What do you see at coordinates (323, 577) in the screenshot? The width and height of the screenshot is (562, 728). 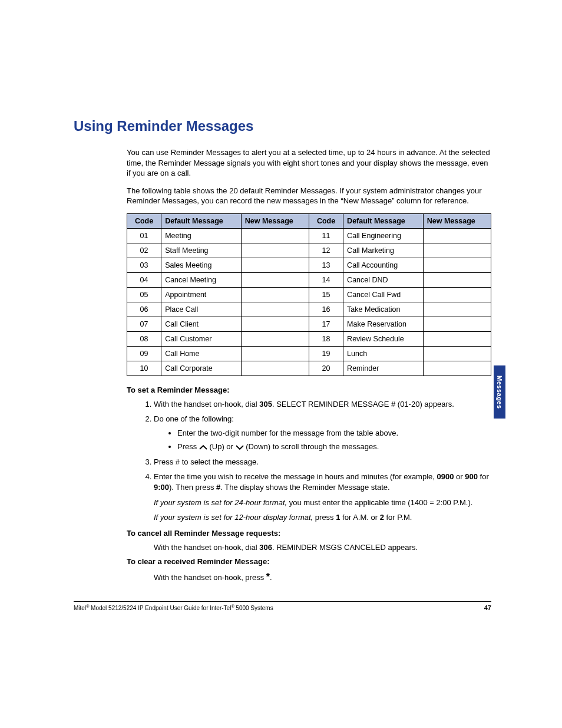 I see `clear-text: With the handset on-hook, press *.` at bounding box center [323, 577].